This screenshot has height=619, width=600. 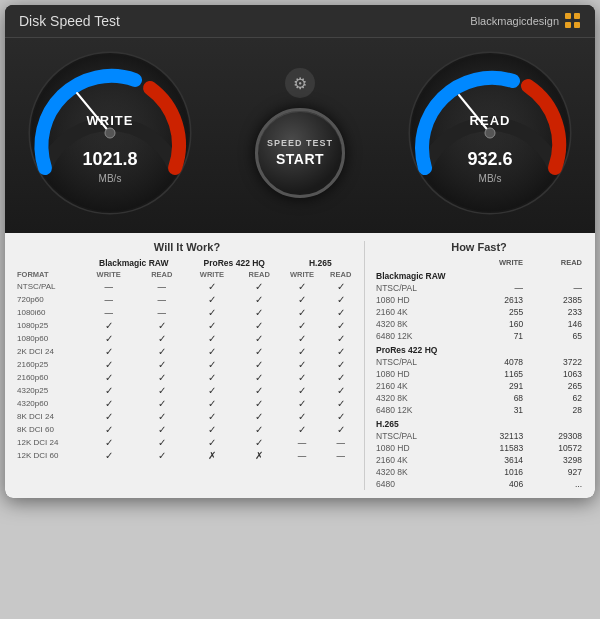 I want to click on format-cell: 4320 8K, so click(x=420, y=324).